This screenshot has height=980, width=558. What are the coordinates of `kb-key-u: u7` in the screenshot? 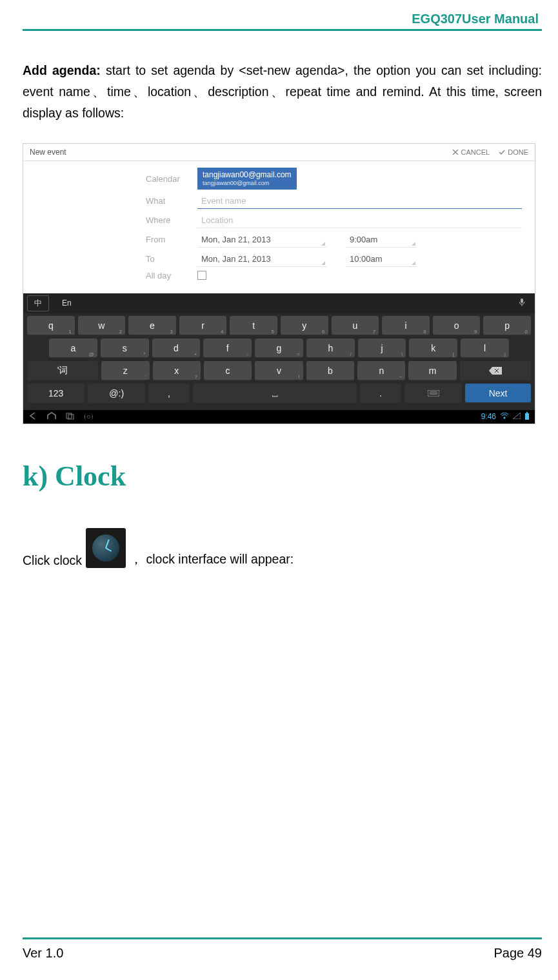 It's located at (355, 326).